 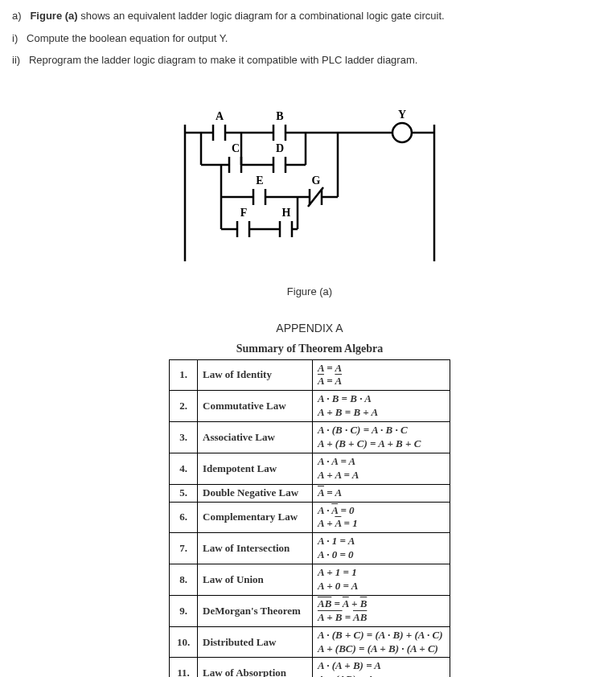 I want to click on row-num: 11., so click(x=183, y=667).